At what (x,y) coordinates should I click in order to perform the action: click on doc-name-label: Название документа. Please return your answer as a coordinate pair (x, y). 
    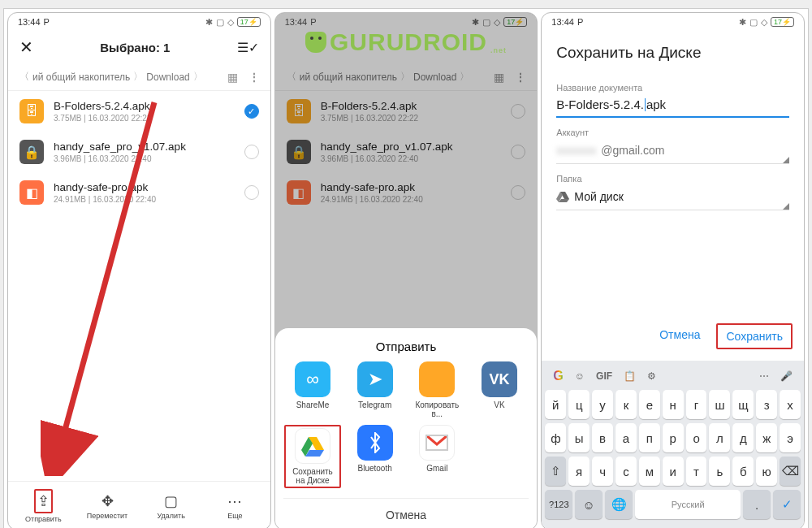
    Looking at the image, I should click on (672, 88).